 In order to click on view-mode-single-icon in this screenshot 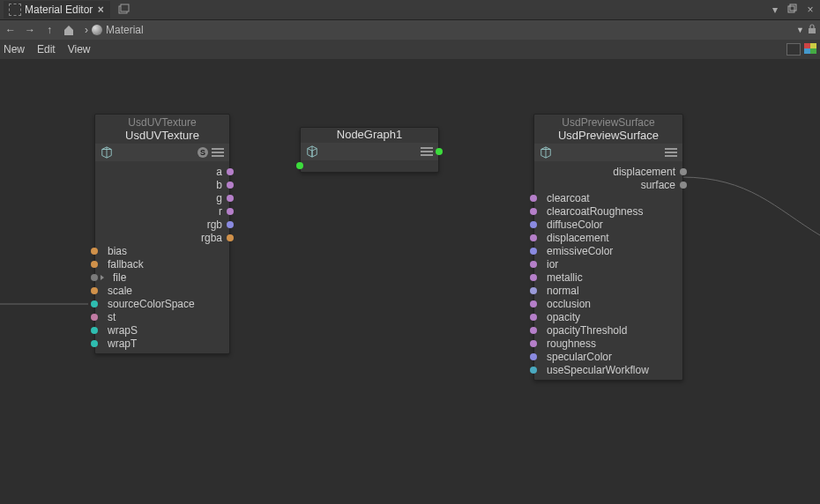, I will do `click(794, 49)`.